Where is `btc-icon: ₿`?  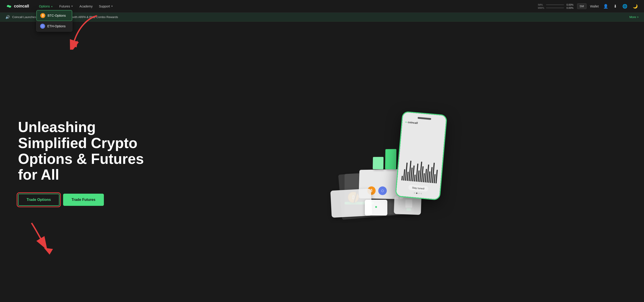
btc-icon: ₿ is located at coordinates (43, 16).